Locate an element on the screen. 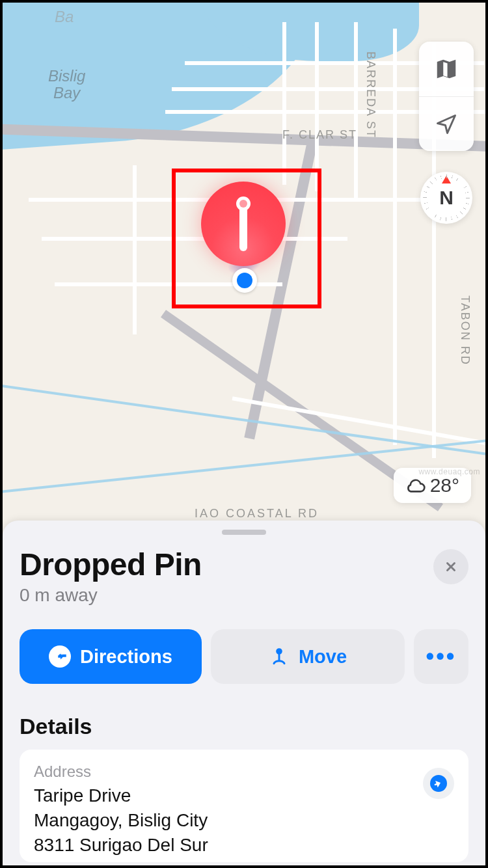 Image resolution: width=488 pixels, height=868 pixels. share-address-button is located at coordinates (439, 783).